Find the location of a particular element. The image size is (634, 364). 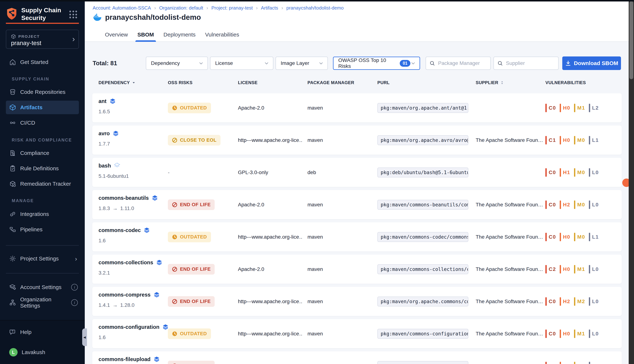

app-logo: Supply Chain Security is located at coordinates (34, 14).